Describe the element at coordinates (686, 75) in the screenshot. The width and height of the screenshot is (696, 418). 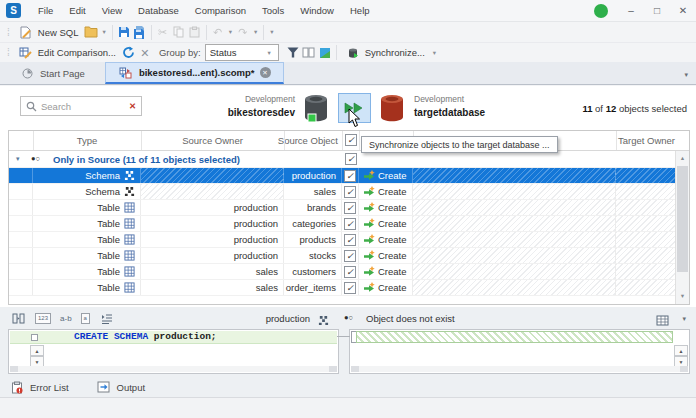
I see `tab-list-caret-icon: ▾` at that location.